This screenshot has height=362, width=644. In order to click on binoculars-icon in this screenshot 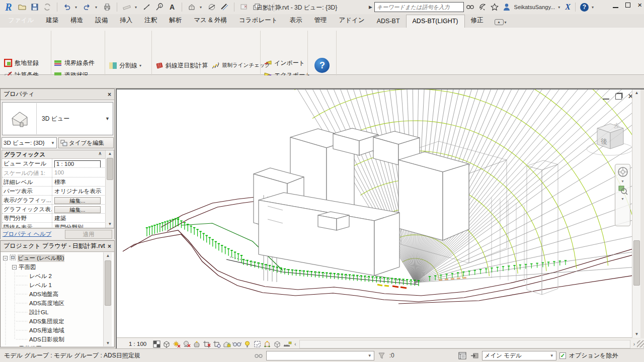, I will do `click(259, 355)`.